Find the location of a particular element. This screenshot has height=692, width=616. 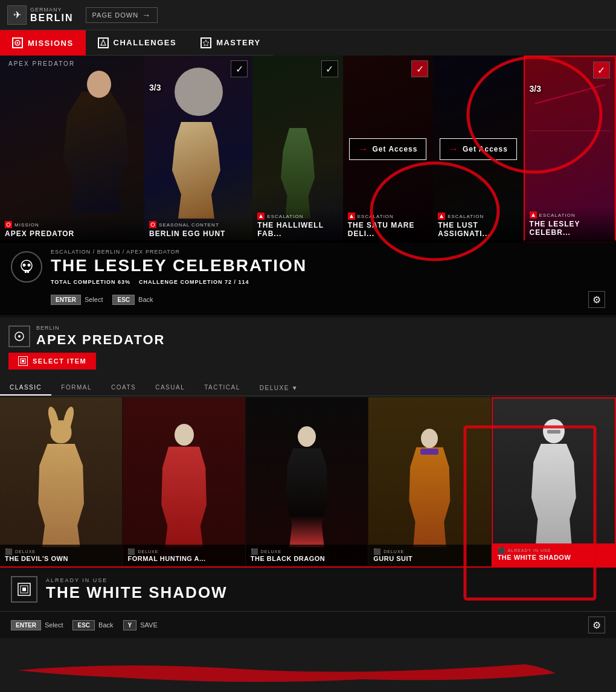

bottom-settings-gear-icon: ⚙ is located at coordinates (597, 625).